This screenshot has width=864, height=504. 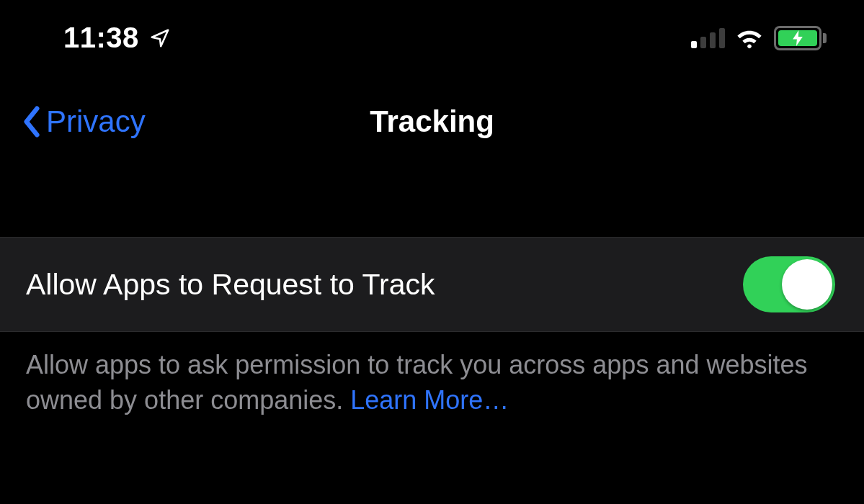 What do you see at coordinates (160, 38) in the screenshot?
I see `location-arrow-icon` at bounding box center [160, 38].